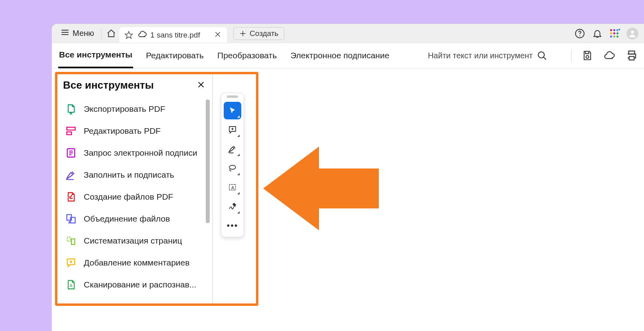 The image size is (644, 331). What do you see at coordinates (232, 130) in the screenshot?
I see `qb-comment-tool` at bounding box center [232, 130].